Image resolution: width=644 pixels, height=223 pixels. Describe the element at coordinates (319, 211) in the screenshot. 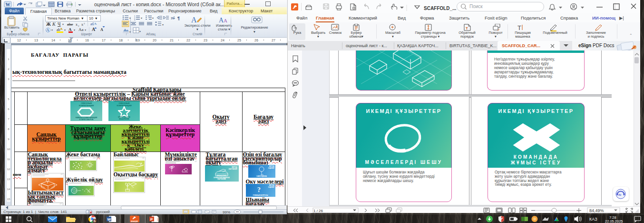

I see `svg-text: 1 / 26` at that location.